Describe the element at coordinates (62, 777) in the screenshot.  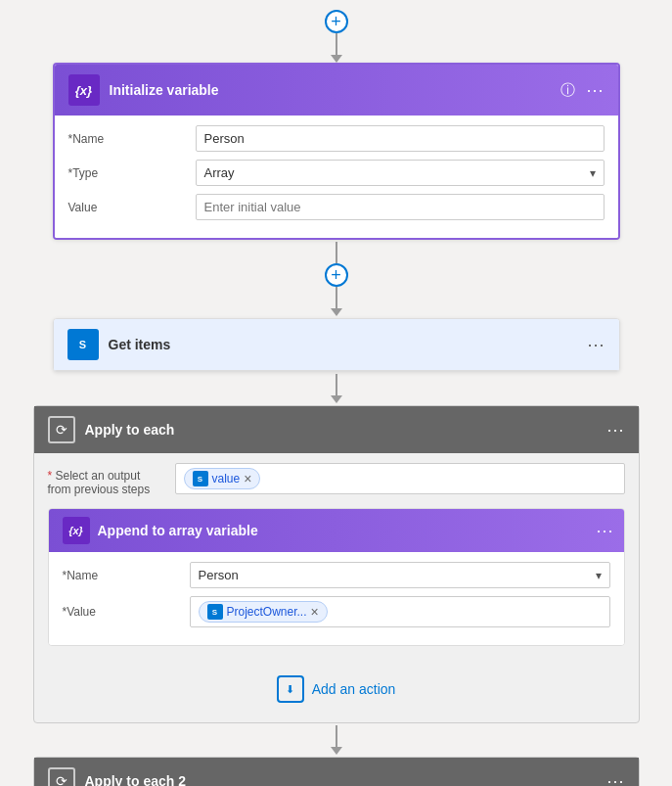
I see `apply-each2-icon: ⟳` at that location.